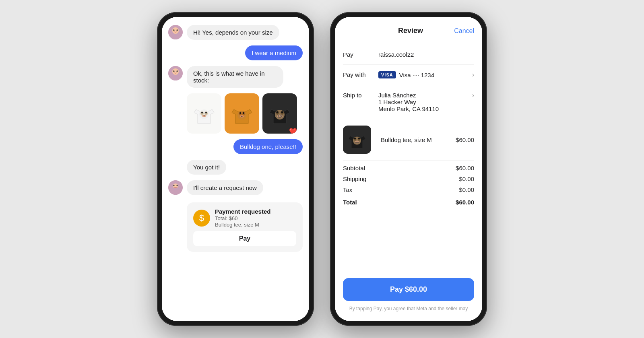  I want to click on shipping-label: Shipping, so click(355, 179).